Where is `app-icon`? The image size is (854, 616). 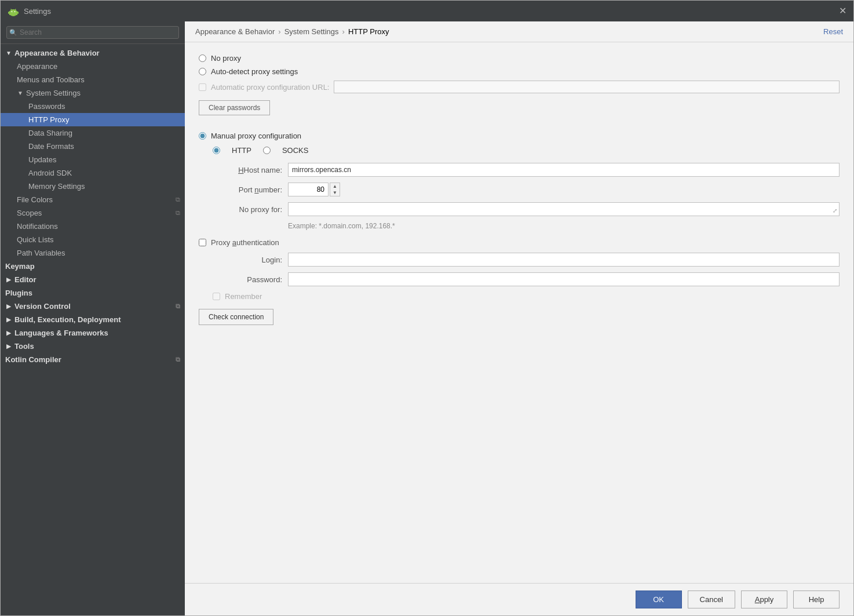 app-icon is located at coordinates (13, 11).